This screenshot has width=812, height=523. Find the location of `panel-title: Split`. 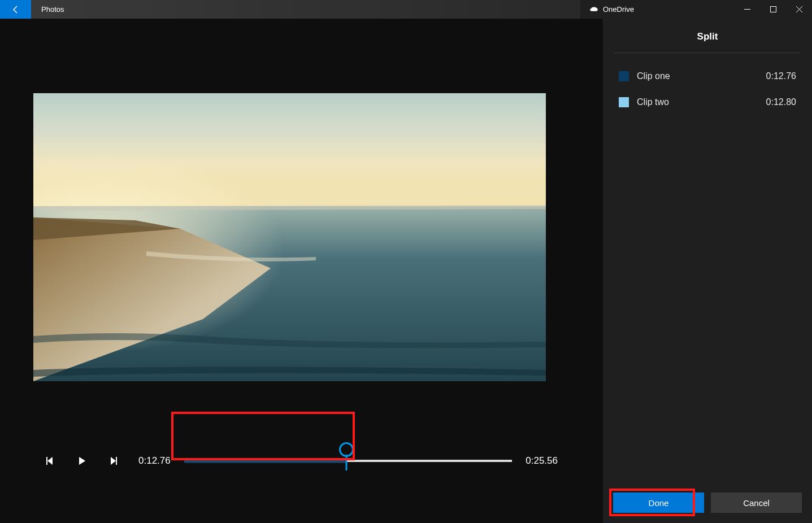

panel-title: Split is located at coordinates (707, 36).